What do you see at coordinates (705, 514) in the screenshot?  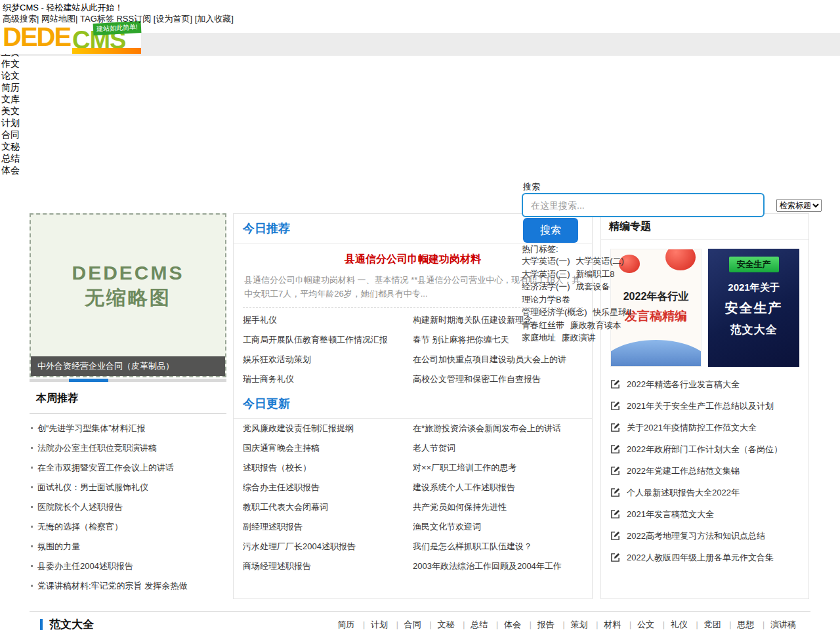 I see `topic-item: 2021年发言稿范文大全` at bounding box center [705, 514].